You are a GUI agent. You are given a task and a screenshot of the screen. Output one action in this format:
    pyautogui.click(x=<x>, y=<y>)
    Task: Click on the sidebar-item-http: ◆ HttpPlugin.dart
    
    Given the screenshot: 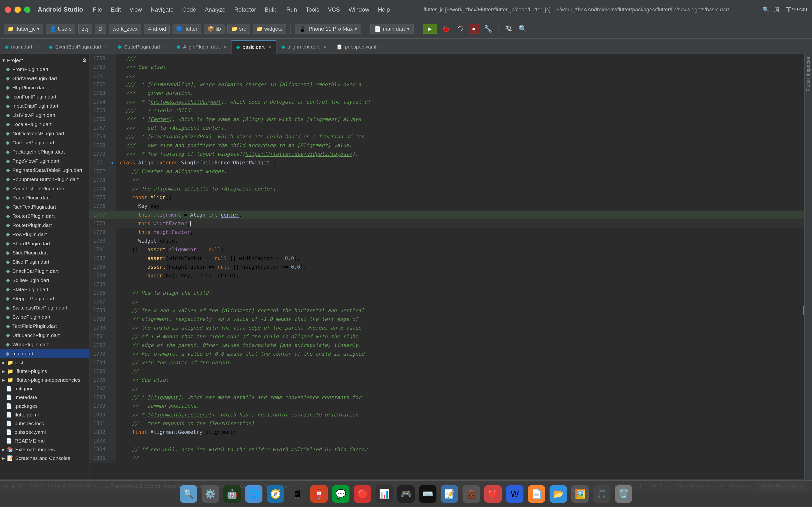 What is the action you would take?
    pyautogui.click(x=45, y=88)
    